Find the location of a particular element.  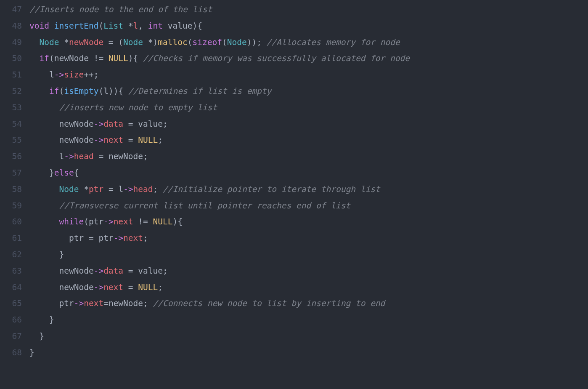

line-number: 60 is located at coordinates (11, 222).